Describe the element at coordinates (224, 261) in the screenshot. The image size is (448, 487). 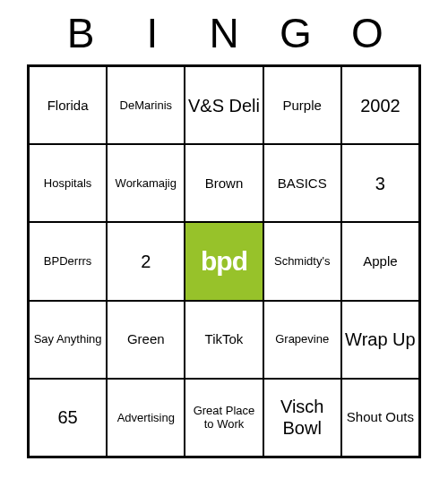
I see `bpd-logo-icon: bpd` at that location.